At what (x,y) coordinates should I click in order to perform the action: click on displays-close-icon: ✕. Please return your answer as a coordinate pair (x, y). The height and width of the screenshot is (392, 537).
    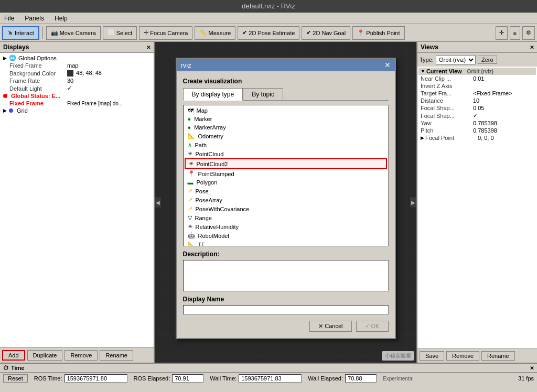
    Looking at the image, I should click on (148, 47).